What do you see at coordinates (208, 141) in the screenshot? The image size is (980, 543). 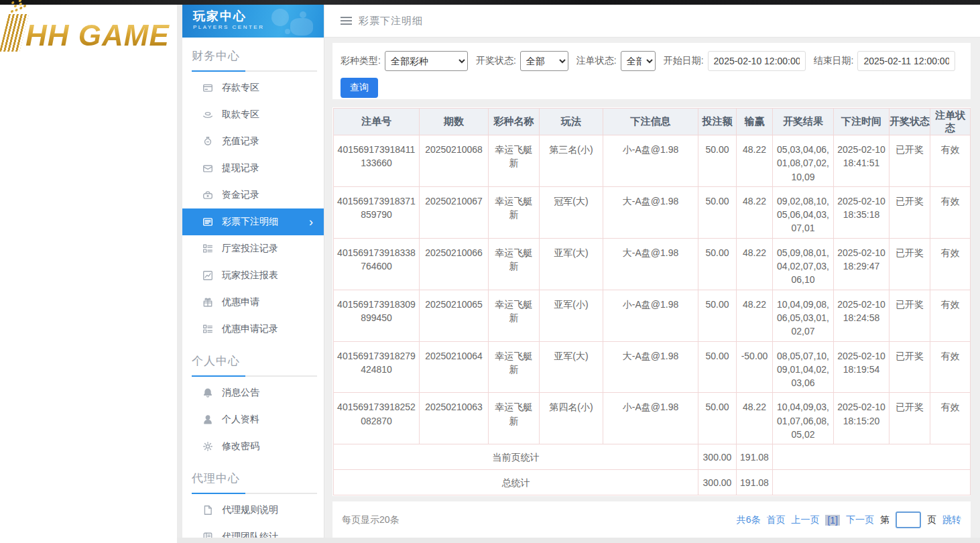 I see `money-bag-icon` at bounding box center [208, 141].